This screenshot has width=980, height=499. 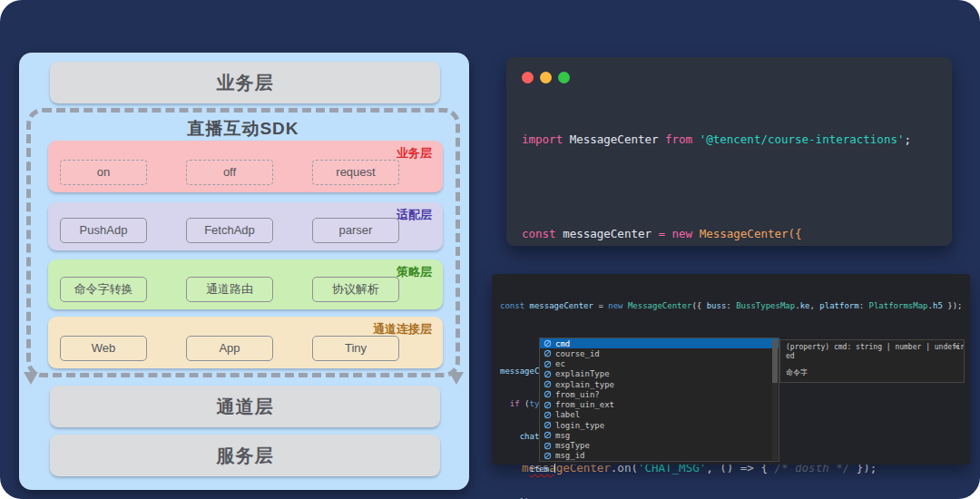 I want to click on text-cursor, so click(x=555, y=468).